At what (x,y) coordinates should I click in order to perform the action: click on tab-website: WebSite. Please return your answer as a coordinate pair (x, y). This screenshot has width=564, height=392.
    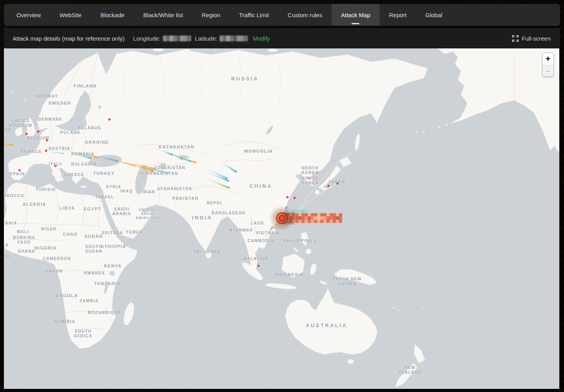
    Looking at the image, I should click on (71, 15).